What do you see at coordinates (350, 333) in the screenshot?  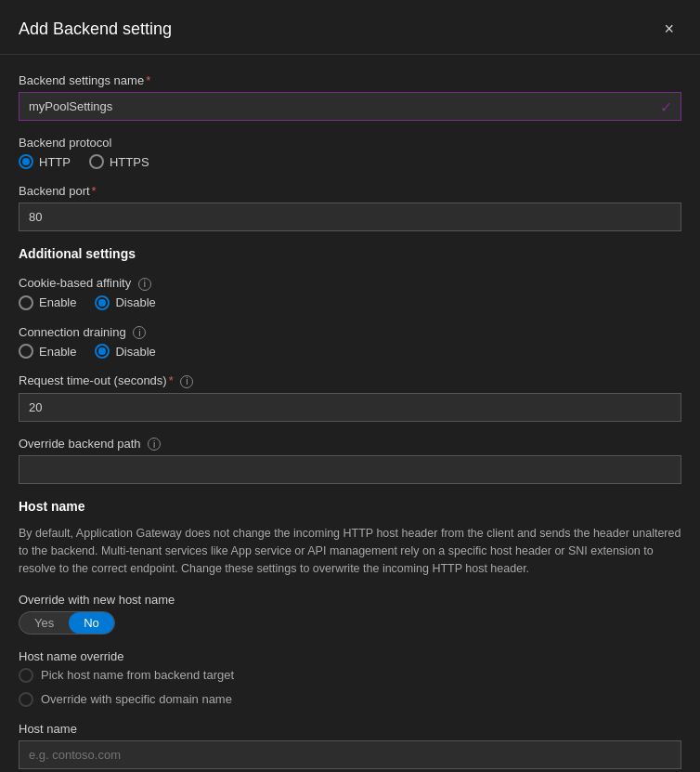 I see `connection-draining-label: Connection draining i` at bounding box center [350, 333].